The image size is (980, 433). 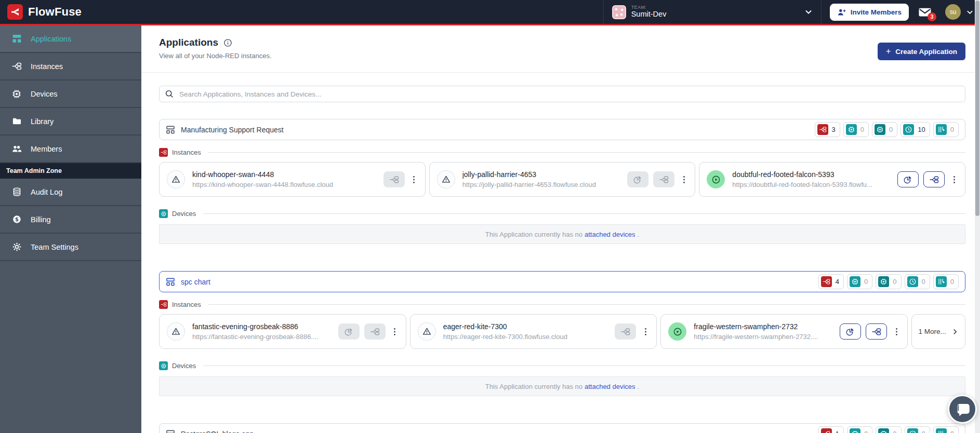 I want to click on instance-name: eager-red-kite-7300, so click(x=526, y=327).